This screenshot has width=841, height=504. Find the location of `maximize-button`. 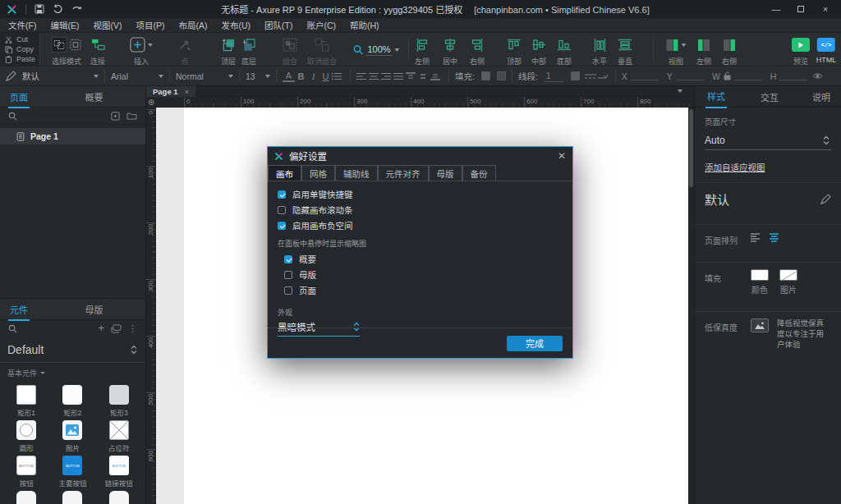

maximize-button is located at coordinates (801, 9).